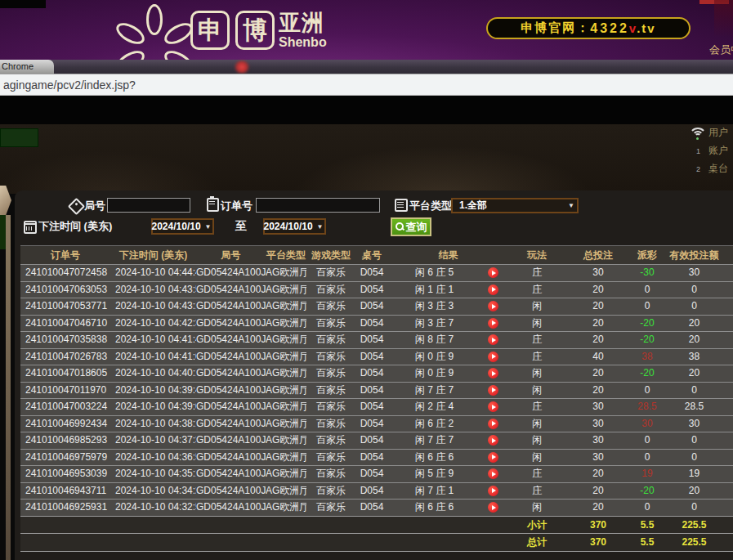 The width and height of the screenshot is (733, 560). I want to click on cell-game_type: 百家乐, so click(331, 508).